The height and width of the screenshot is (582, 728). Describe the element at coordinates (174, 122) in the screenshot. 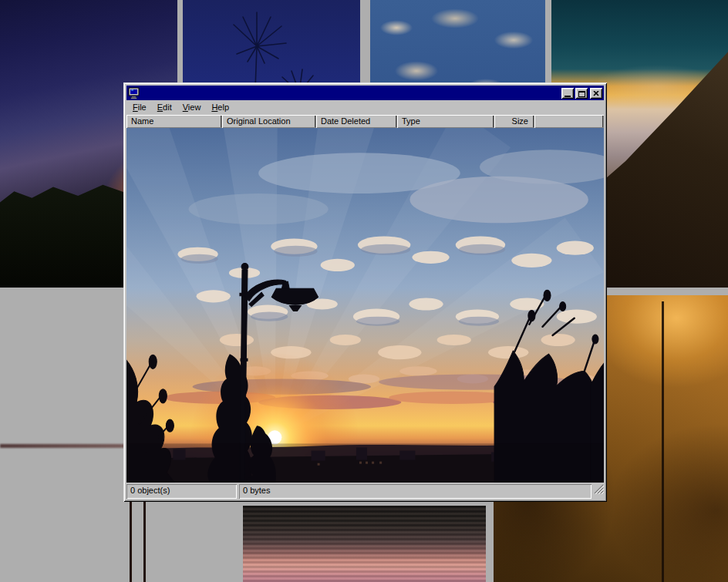

I see `column-header-name: Name` at that location.